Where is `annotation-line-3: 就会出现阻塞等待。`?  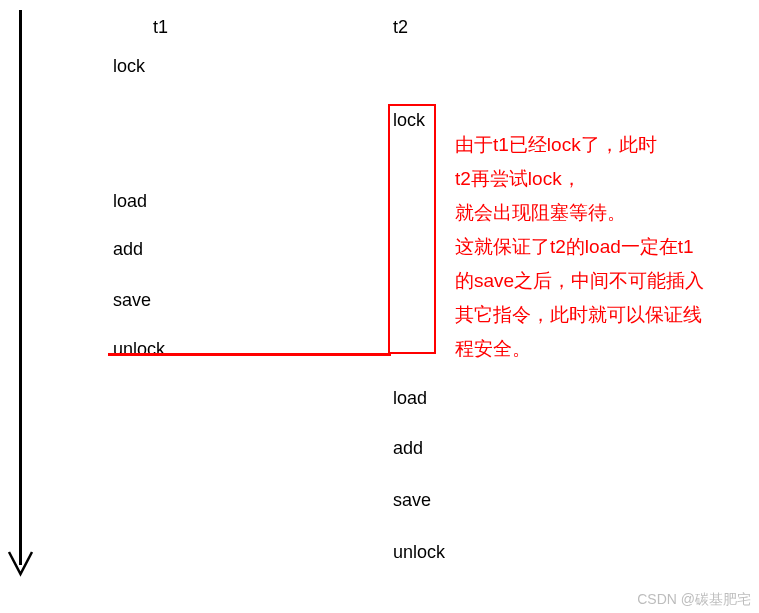 annotation-line-3: 就会出现阻塞等待。 is located at coordinates (540, 214).